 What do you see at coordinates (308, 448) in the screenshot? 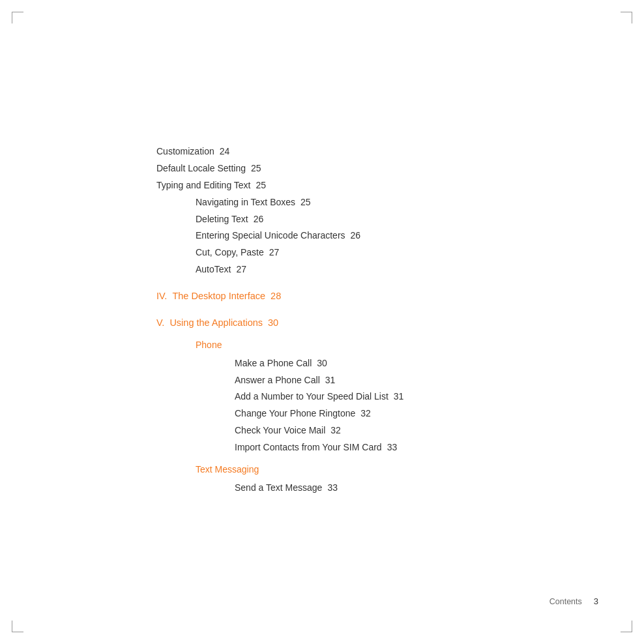
I see `item-label: Import Contacts from Your SIM Card` at bounding box center [308, 448].